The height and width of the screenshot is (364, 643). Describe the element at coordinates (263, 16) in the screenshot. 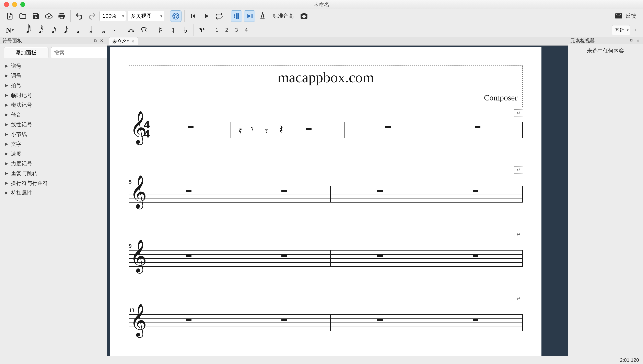

I see `metronome-button` at that location.